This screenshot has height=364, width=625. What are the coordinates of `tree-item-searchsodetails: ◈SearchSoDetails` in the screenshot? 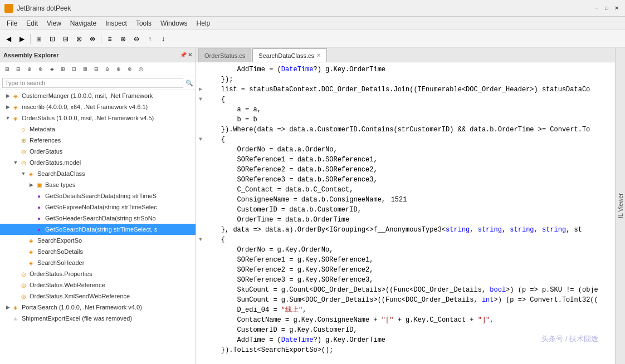 It's located at (98, 252).